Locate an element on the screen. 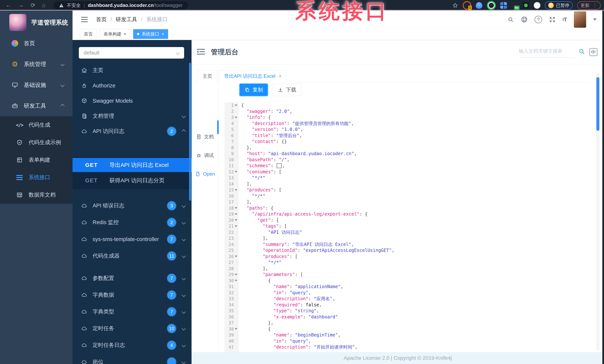 The height and width of the screenshot is (364, 604). home-icon: ⌂ is located at coordinates (44, 5).